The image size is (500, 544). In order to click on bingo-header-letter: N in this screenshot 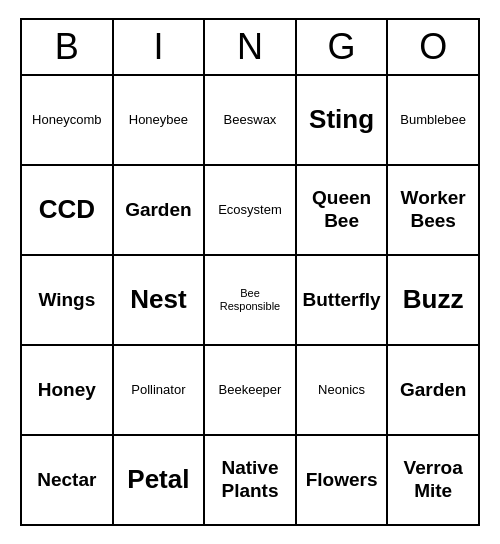, I will do `click(251, 47)`.